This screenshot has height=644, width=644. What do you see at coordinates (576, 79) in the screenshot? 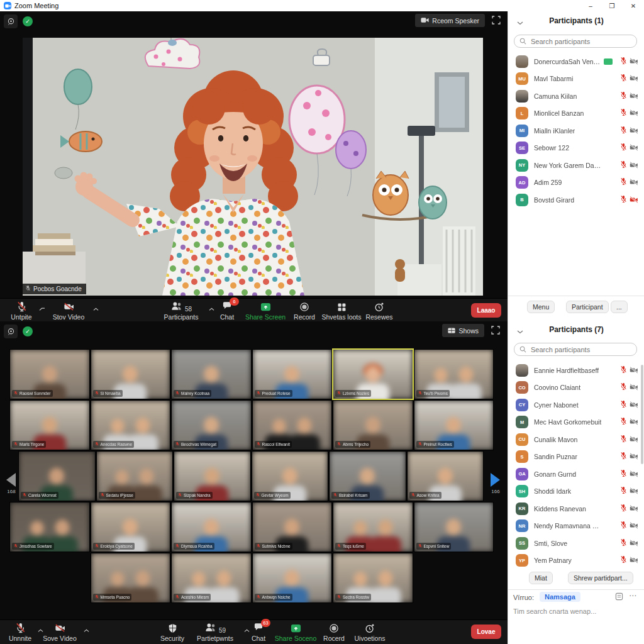
I see `participant-row: MU Mavl Tabarmi` at bounding box center [576, 79].